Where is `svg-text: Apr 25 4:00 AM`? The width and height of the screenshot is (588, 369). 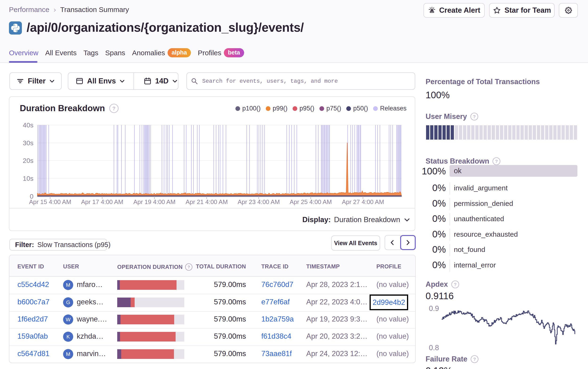 svg-text: Apr 25 4:00 AM is located at coordinates (311, 202).